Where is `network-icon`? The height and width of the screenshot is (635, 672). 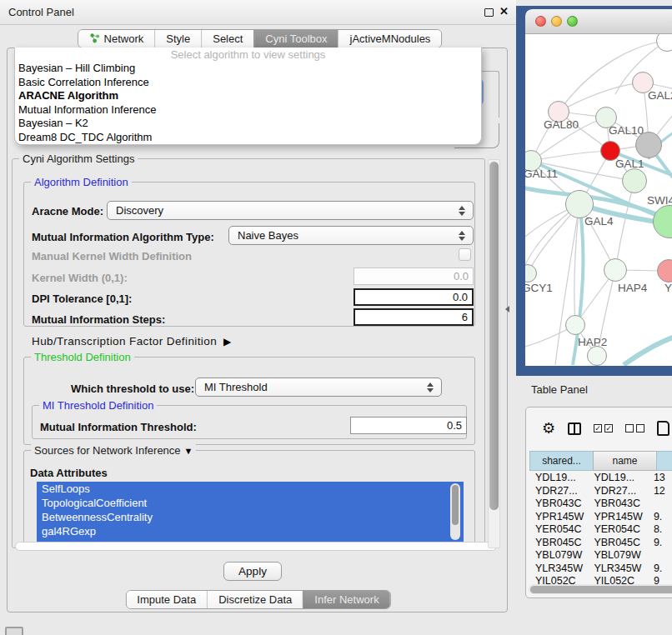
network-icon is located at coordinates (95, 39).